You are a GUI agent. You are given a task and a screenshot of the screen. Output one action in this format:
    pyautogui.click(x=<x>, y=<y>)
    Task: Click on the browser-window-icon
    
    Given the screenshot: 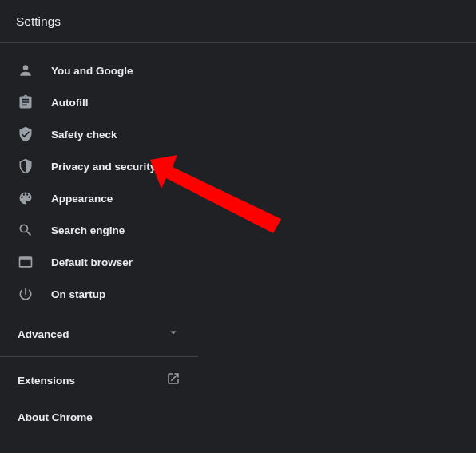 What is the action you would take?
    pyautogui.click(x=26, y=262)
    